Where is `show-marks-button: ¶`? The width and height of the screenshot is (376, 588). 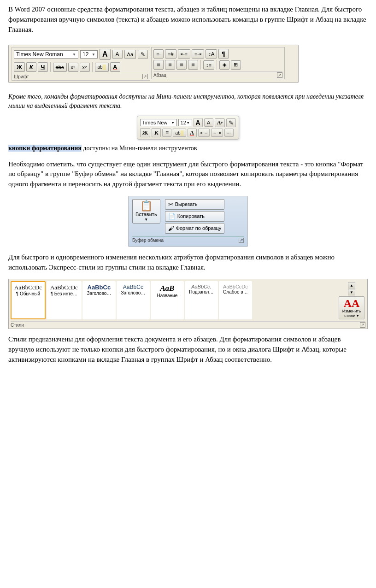
show-marks-button: ¶ is located at coordinates (223, 54).